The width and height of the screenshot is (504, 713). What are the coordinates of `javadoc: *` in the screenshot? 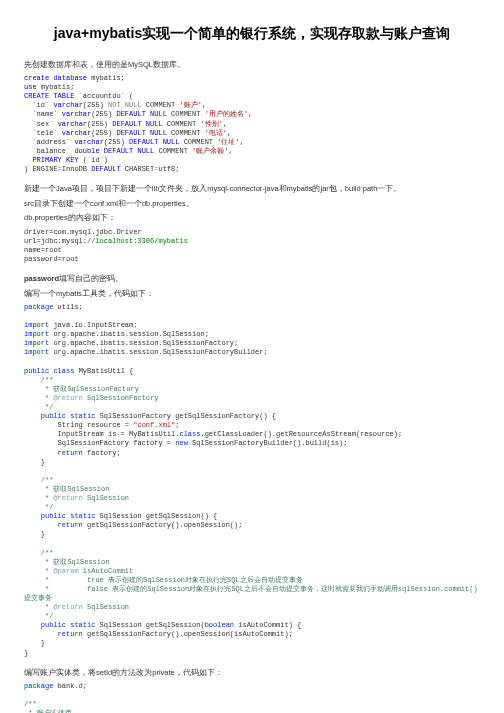 It's located at (38, 498).